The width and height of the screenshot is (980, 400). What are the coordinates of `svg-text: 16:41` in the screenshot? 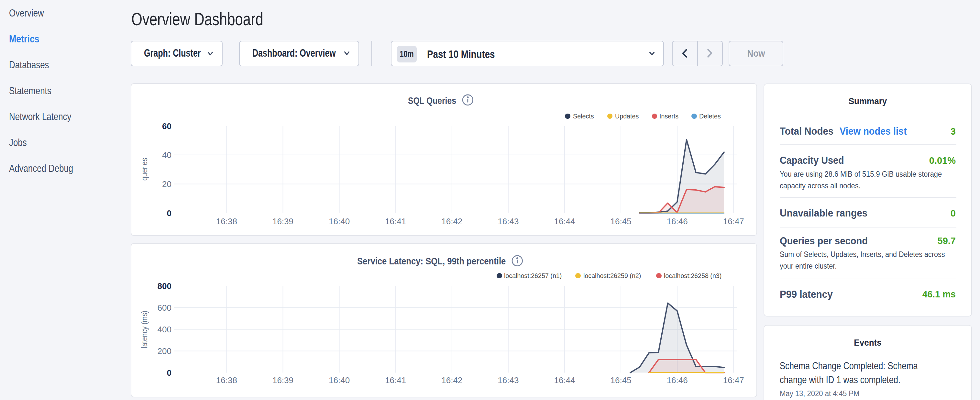 It's located at (396, 380).